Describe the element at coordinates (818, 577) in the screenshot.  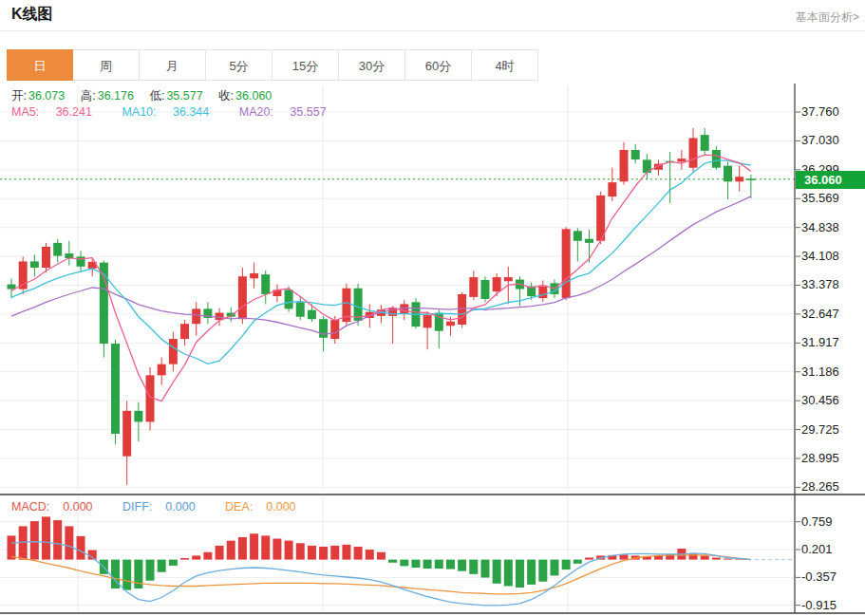
I see `macd-tick-label: -0.357` at that location.